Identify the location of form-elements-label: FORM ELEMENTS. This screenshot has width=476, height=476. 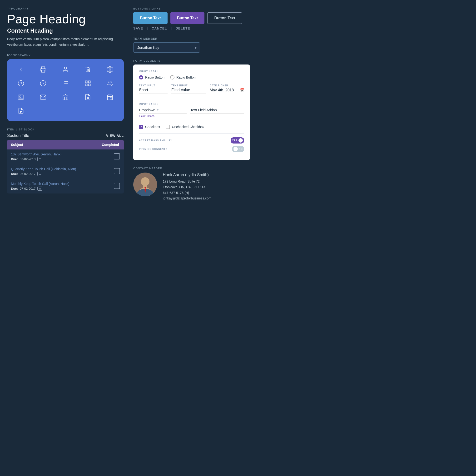
(192, 61).